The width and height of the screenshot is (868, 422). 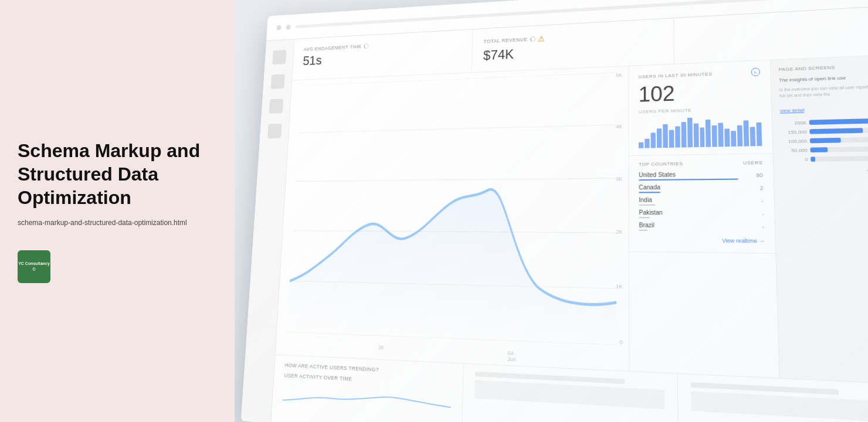 I want to click on sidebar-icon-users, so click(x=276, y=106).